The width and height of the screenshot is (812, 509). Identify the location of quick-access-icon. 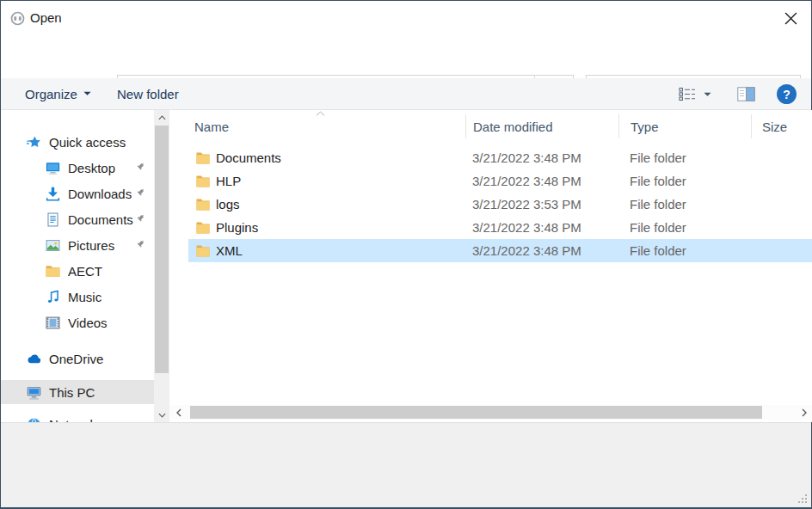
(34, 143).